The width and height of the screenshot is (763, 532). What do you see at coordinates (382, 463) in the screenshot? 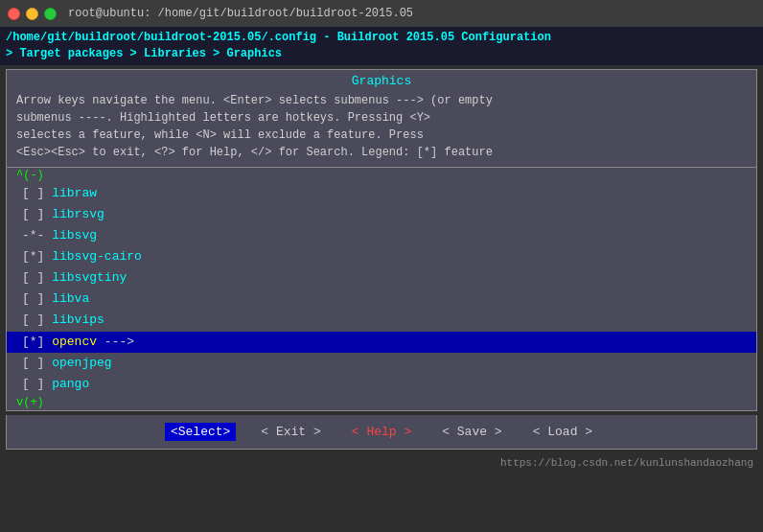
I see `footer: https://blog.csdn.net/kunlunshandaozhang` at bounding box center [382, 463].